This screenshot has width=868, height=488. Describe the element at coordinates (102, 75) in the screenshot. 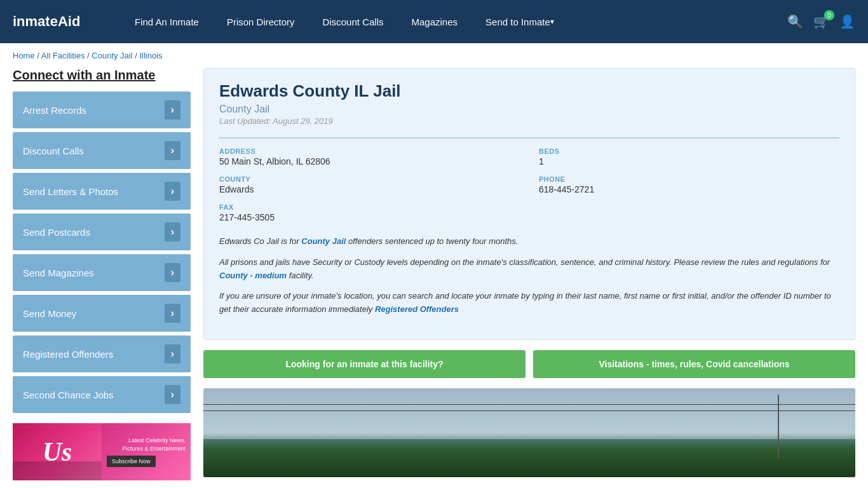

I see `sidebar-title: Connect with an Inmate` at that location.